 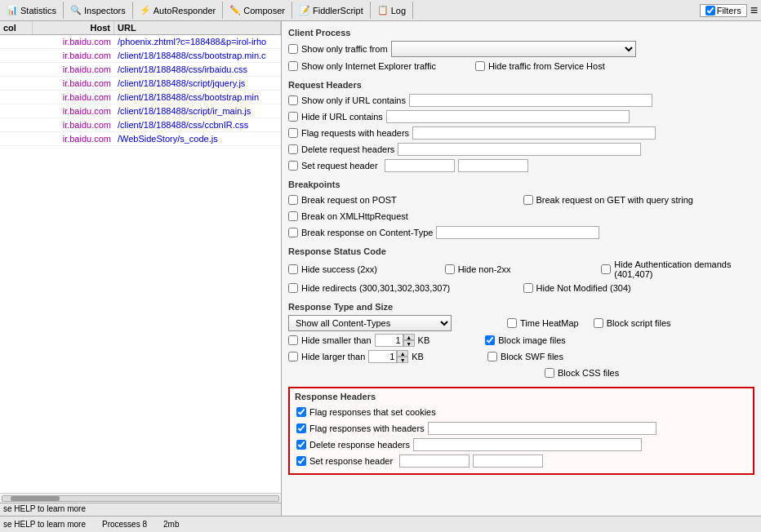 What do you see at coordinates (140, 42) in the screenshot?
I see `table-row: ir.baidu.com /phoenix.zhtml?c=188488&p=i…` at bounding box center [140, 42].